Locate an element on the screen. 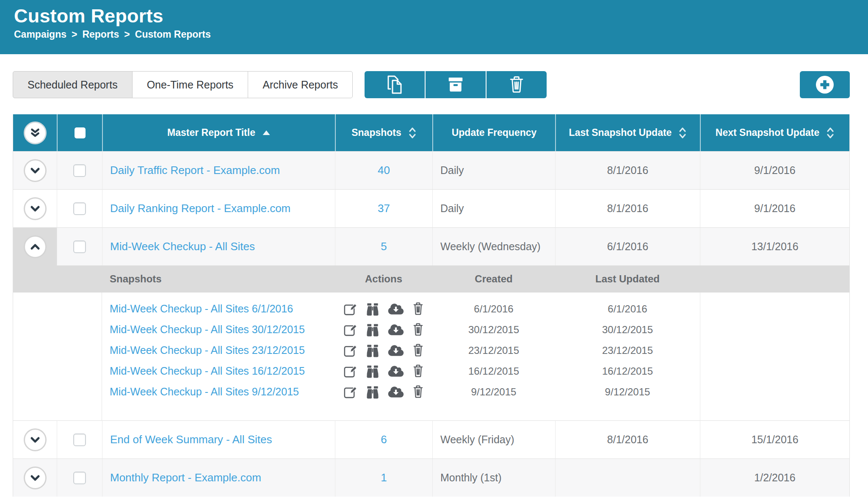 Image resolution: width=868 pixels, height=497 pixels. breadcrumb-reports: Reports is located at coordinates (101, 35).